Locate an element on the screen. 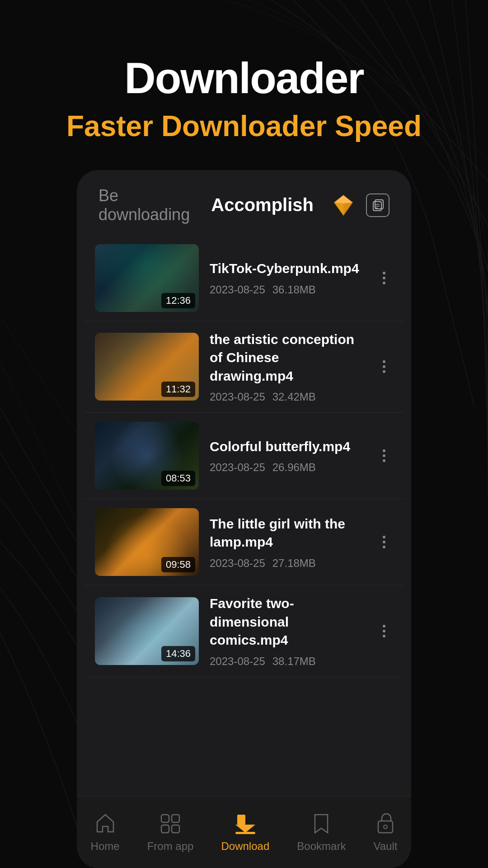  nav-item-download: Download is located at coordinates (246, 832).